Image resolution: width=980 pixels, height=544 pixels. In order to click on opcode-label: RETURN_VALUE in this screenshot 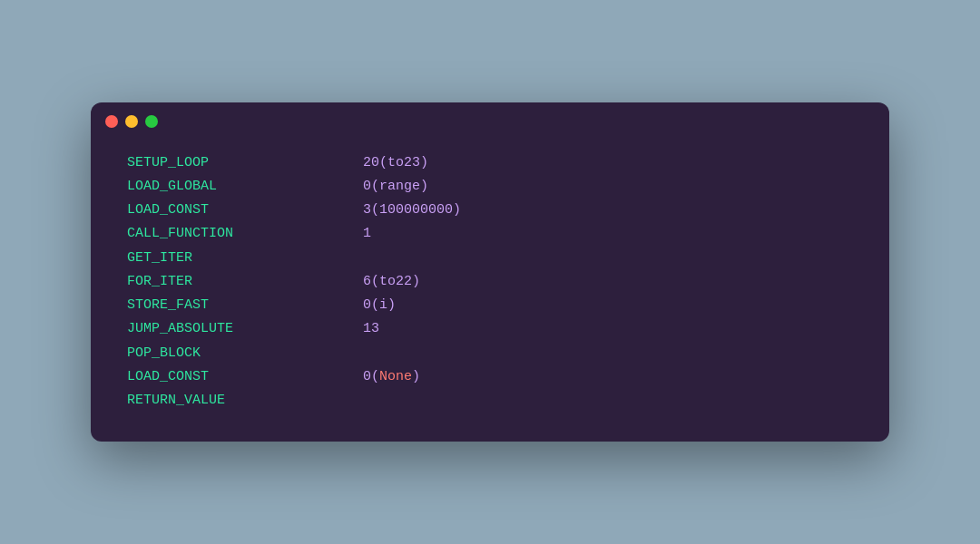, I will do `click(245, 401)`.